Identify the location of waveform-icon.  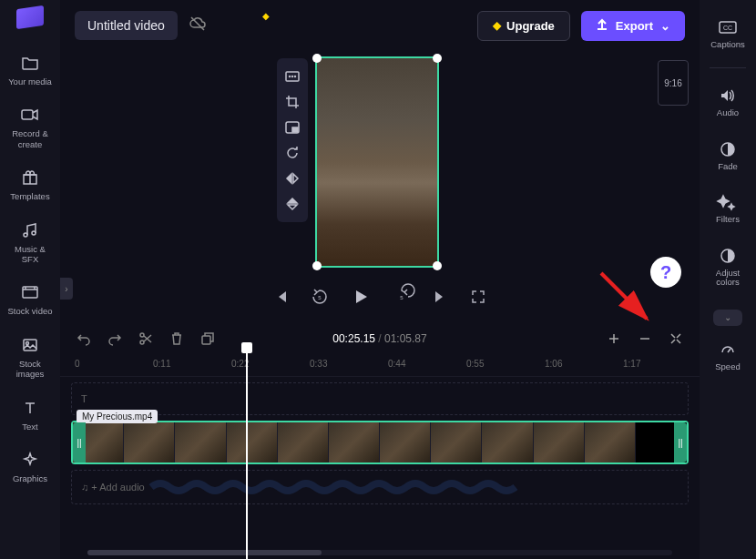
(333, 487).